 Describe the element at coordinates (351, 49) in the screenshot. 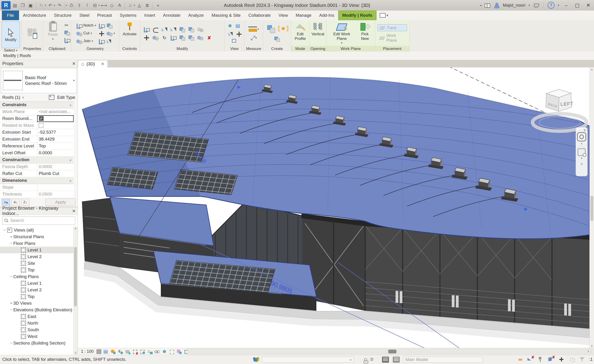

I see `panel-label-work-plane: Work Plane` at that location.